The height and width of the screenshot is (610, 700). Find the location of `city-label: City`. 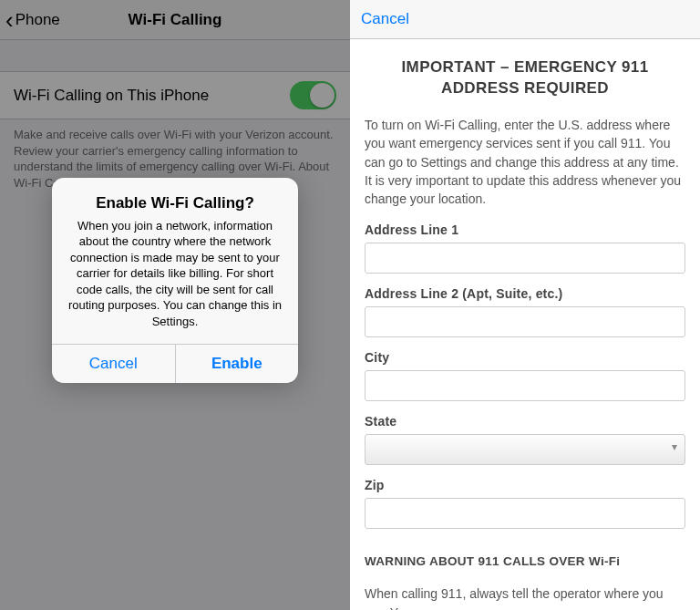

city-label: City is located at coordinates (525, 357).